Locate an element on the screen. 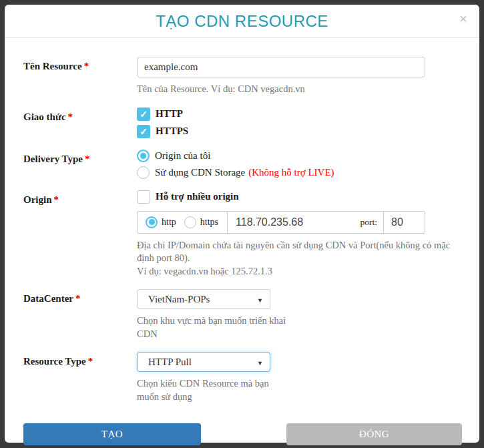 The height and width of the screenshot is (448, 484). protocol-label: Giao thức* is located at coordinates (80, 123).